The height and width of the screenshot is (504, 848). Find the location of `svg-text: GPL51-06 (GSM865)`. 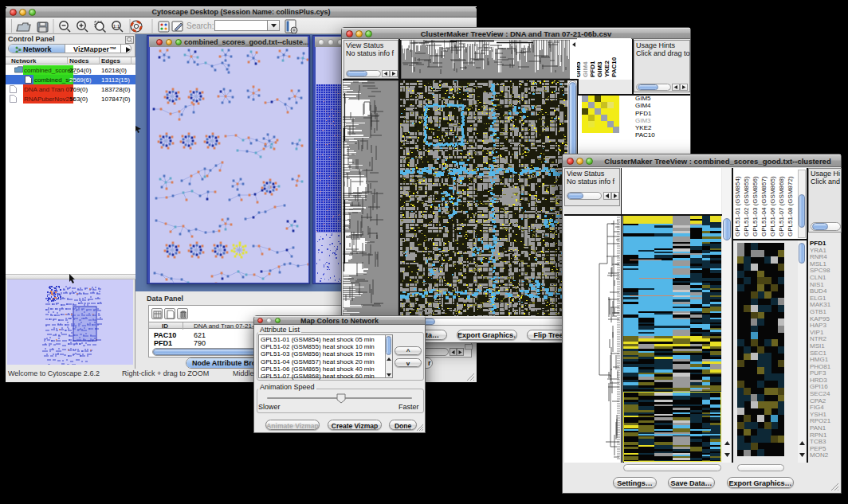

svg-text: GPL51-06 (GSM865) is located at coordinates (773, 206).